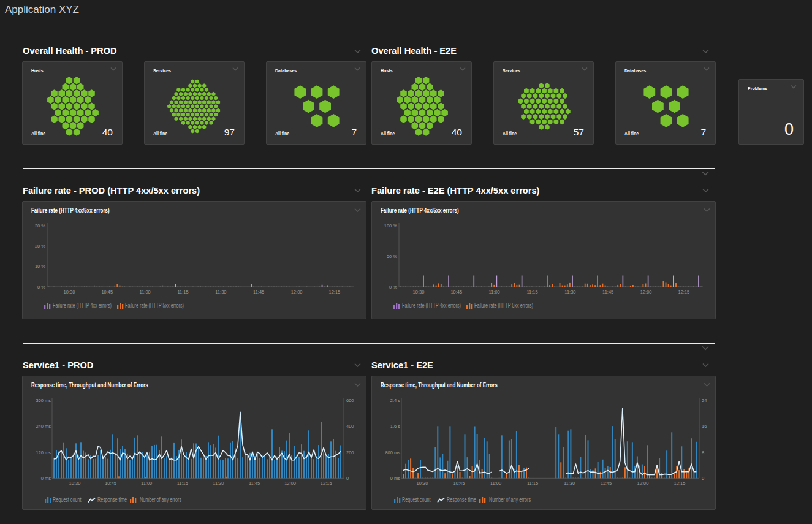 Image resolution: width=812 pixels, height=524 pixels. What do you see at coordinates (351, 452) in the screenshot?
I see `svg-text: 200` at bounding box center [351, 452].